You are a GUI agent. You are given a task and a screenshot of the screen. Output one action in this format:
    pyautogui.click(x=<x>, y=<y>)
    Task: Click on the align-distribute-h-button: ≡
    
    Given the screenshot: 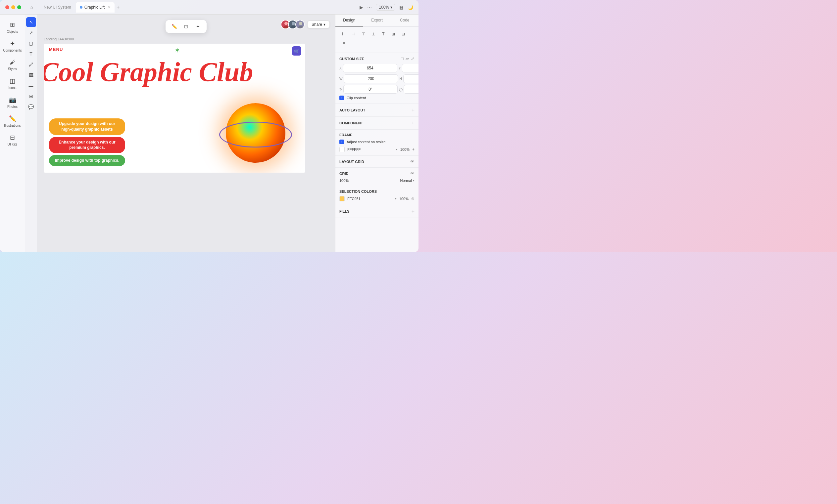 What is the action you would take?
    pyautogui.click(x=344, y=43)
    